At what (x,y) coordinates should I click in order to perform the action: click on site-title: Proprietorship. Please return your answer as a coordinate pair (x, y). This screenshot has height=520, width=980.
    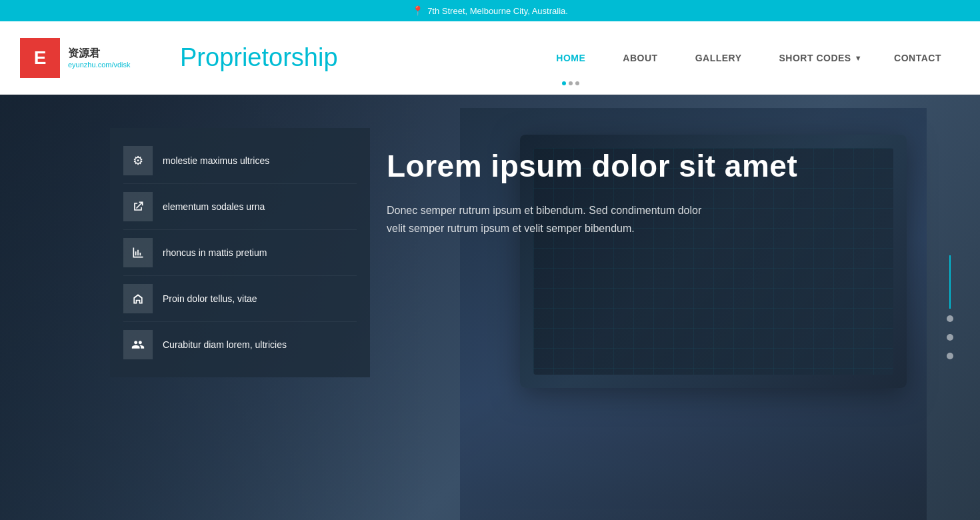
    Looking at the image, I should click on (359, 57).